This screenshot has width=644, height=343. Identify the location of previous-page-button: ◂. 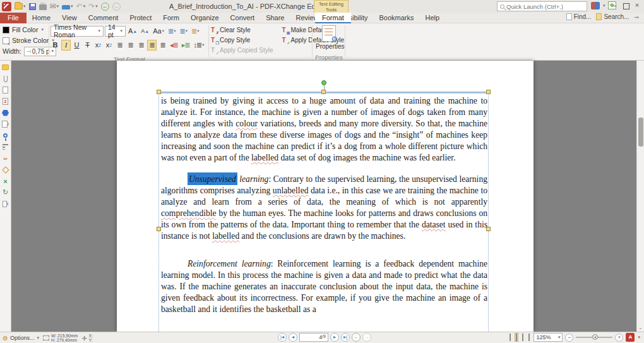
(293, 337).